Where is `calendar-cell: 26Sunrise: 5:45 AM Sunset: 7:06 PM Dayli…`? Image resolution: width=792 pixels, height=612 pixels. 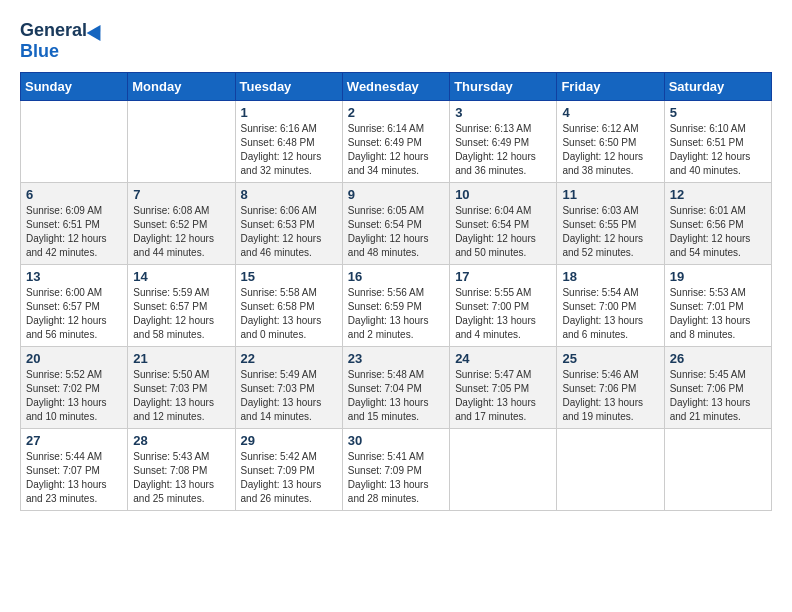 calendar-cell: 26Sunrise: 5:45 AM Sunset: 7:06 PM Dayli… is located at coordinates (718, 388).